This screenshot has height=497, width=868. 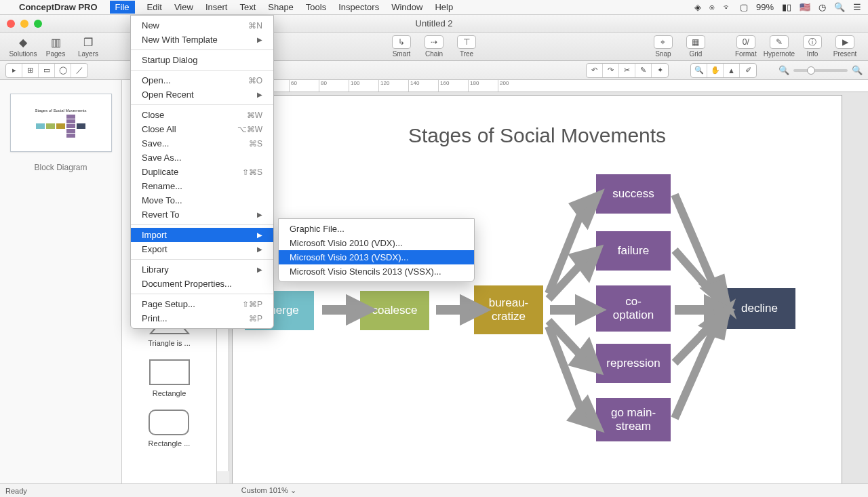 What do you see at coordinates (663, 46) in the screenshot?
I see `snap-button: ⌖Snap` at bounding box center [663, 46].